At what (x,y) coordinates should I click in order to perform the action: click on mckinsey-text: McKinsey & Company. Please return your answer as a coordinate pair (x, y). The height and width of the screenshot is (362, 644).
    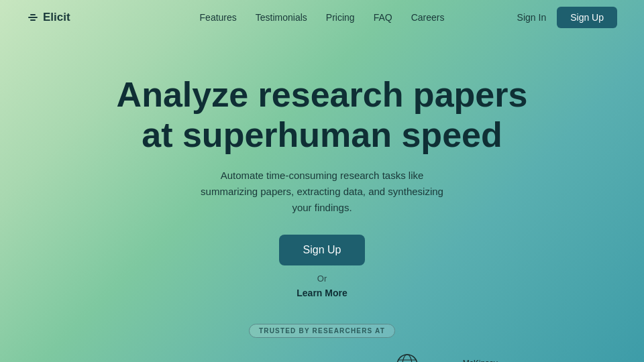
    Looking at the image, I should click on (480, 360).